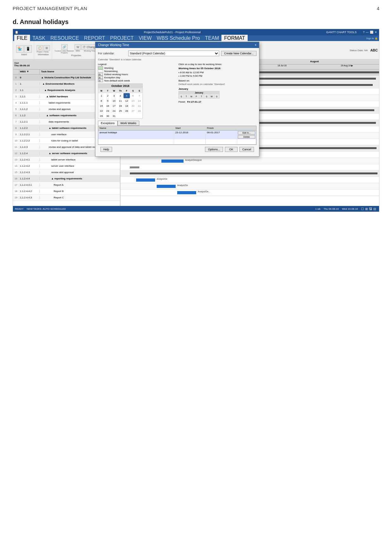  What do you see at coordinates (114, 116) in the screenshot?
I see `cal-cell-31: 31` at bounding box center [114, 116].